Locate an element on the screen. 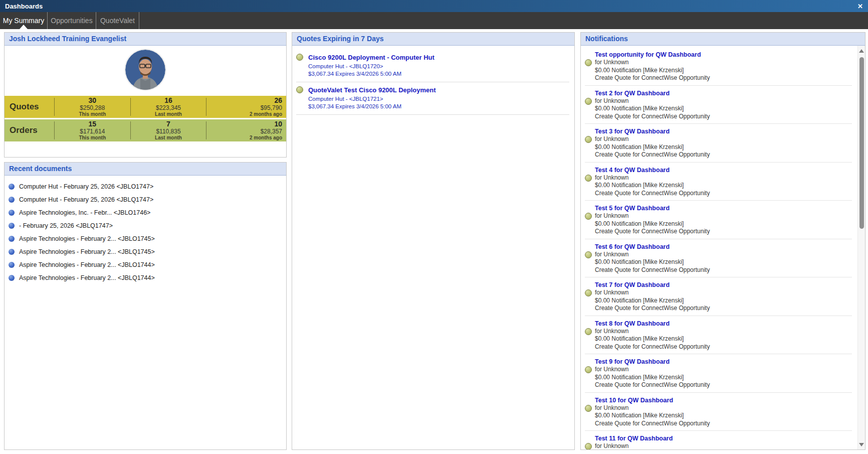 The image size is (868, 454). notification-item: Test 8 for QW Dashboard for Unknown $0.0… is located at coordinates (719, 335).